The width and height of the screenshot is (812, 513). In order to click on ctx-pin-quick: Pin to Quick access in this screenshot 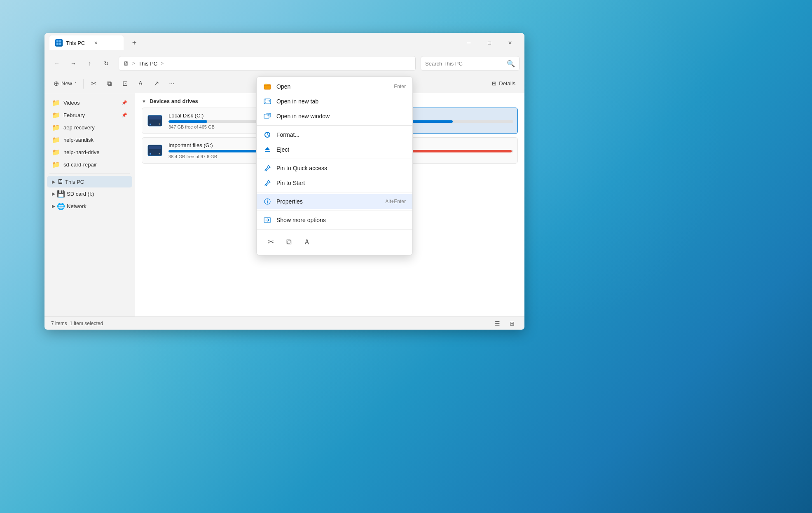, I will do `click(335, 168)`.